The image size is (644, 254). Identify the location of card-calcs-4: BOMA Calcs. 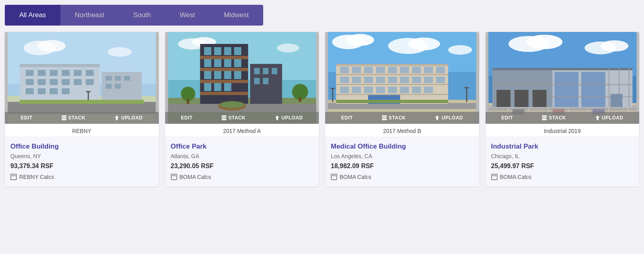
(562, 177).